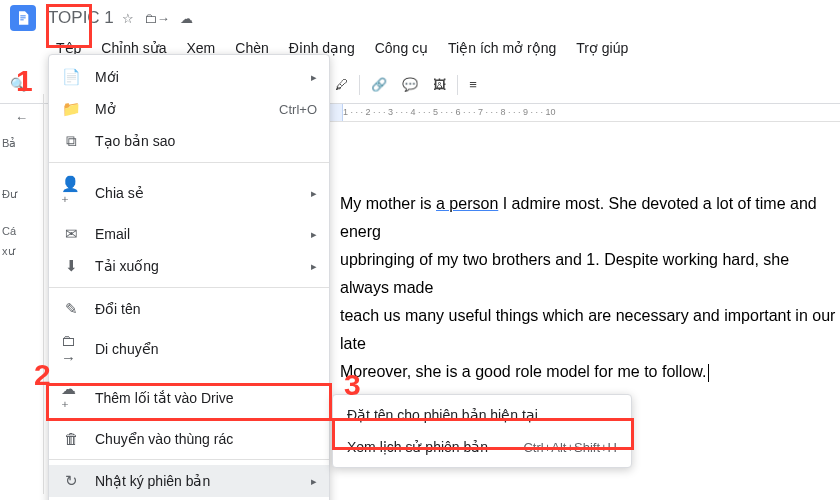 This screenshot has width=840, height=500. What do you see at coordinates (502, 48) in the screenshot?
I see `menu-ext: Tiện ích mở rộng` at bounding box center [502, 48].